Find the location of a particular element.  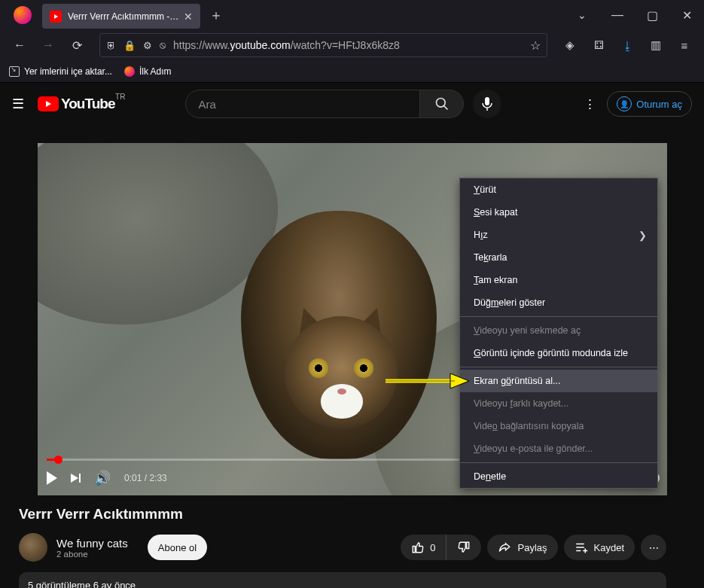

pocket-icon: ◈ is located at coordinates (570, 45).